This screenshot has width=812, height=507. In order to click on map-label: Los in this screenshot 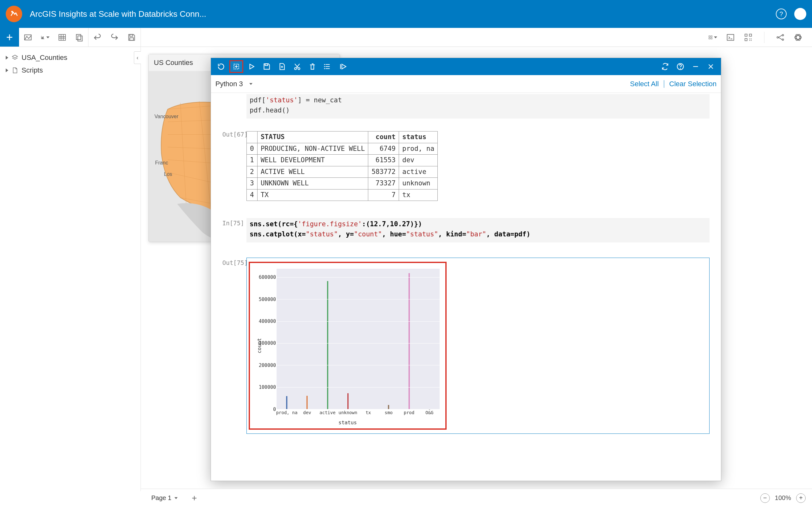, I will do `click(168, 174)`.